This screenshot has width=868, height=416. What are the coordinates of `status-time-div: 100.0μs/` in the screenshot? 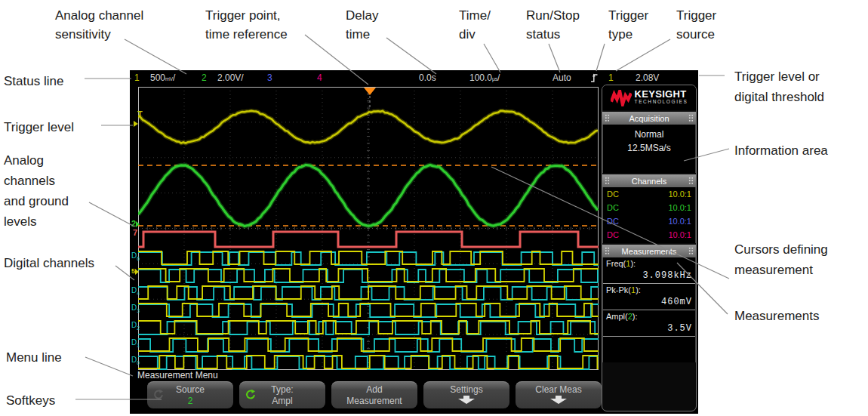 It's located at (485, 78).